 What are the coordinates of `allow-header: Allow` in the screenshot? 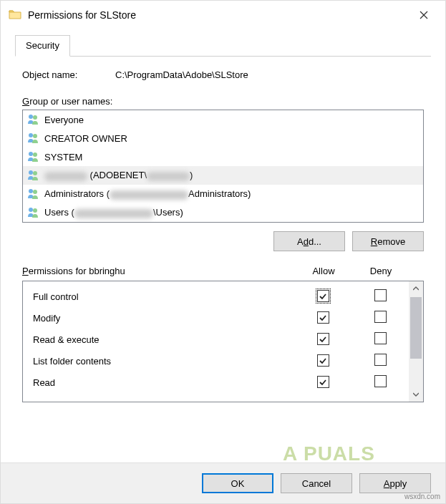 It's located at (324, 271).